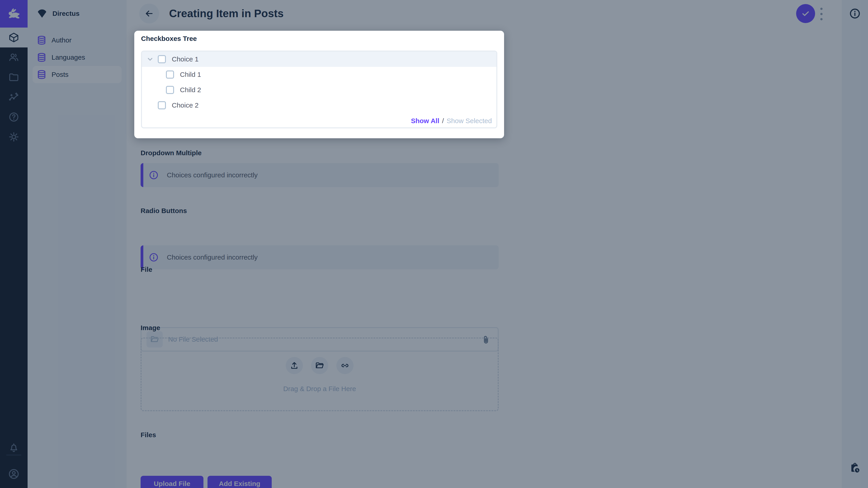 The image size is (868, 488). What do you see at coordinates (150, 59) in the screenshot?
I see `chevron-down-icon` at bounding box center [150, 59].